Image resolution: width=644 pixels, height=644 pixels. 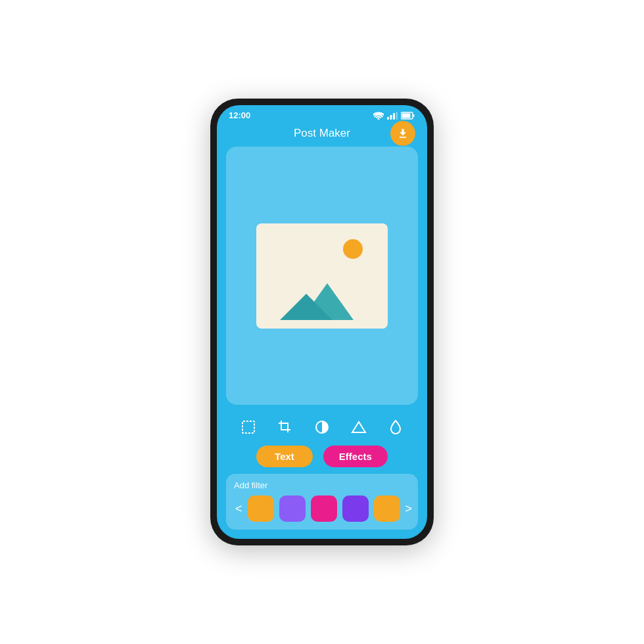 What do you see at coordinates (359, 427) in the screenshot?
I see `shape-tool-button` at bounding box center [359, 427].